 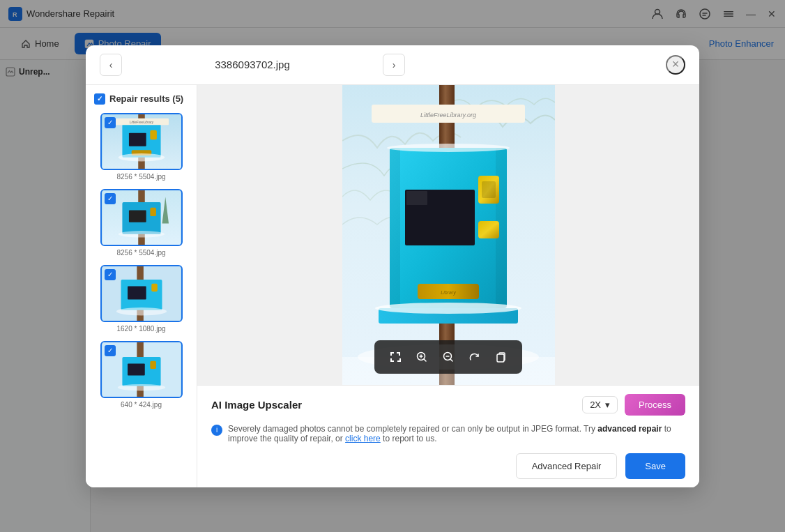 I want to click on modal-footer-top: AI Image Upscaler 2X ▾ Process, so click(x=448, y=404).